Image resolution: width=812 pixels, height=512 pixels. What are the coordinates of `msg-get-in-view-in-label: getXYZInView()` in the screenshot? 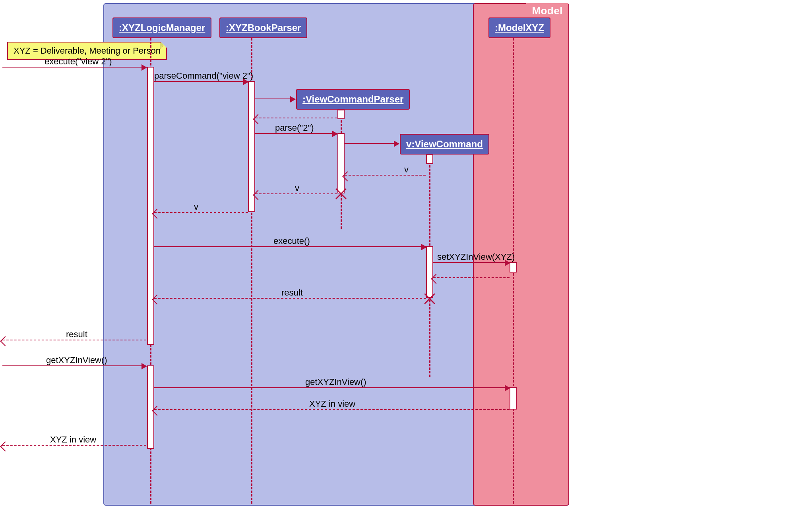 It's located at (77, 360).